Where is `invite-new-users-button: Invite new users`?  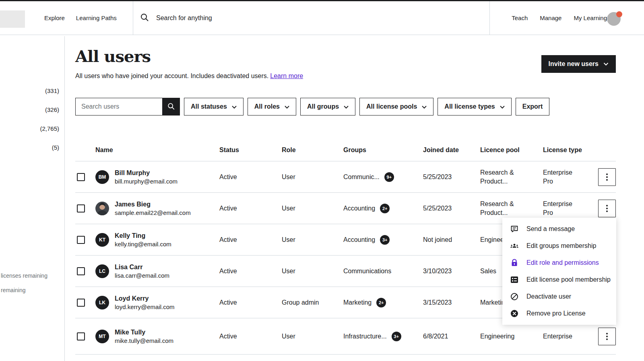 invite-new-users-button: Invite new users is located at coordinates (579, 64).